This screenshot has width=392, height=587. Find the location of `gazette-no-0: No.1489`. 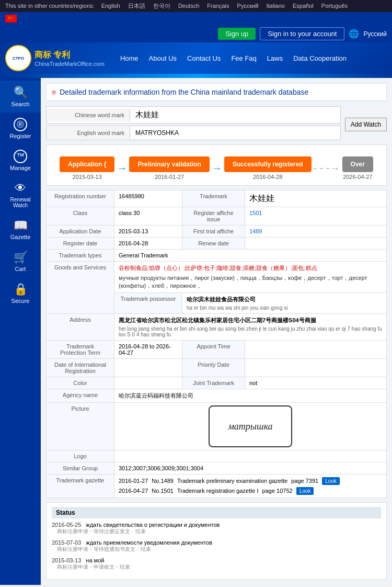

gazette-no-0: No.1489 is located at coordinates (163, 481).